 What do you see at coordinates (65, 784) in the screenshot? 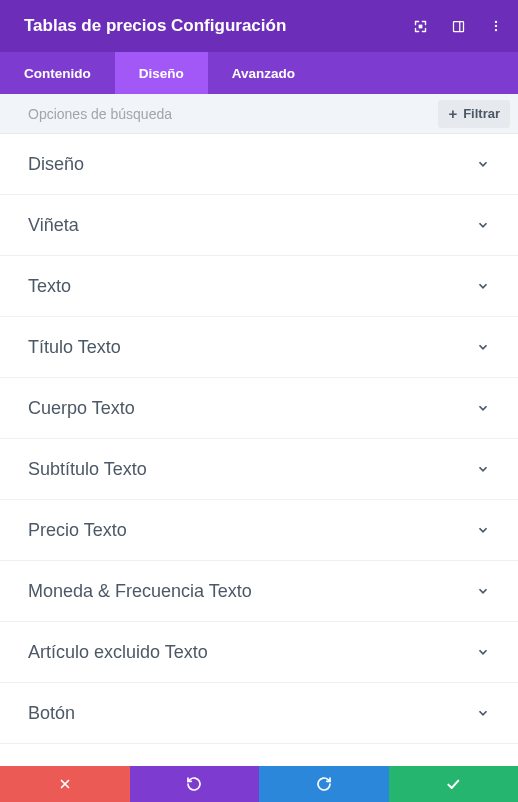
I see `cancel-button` at bounding box center [65, 784].